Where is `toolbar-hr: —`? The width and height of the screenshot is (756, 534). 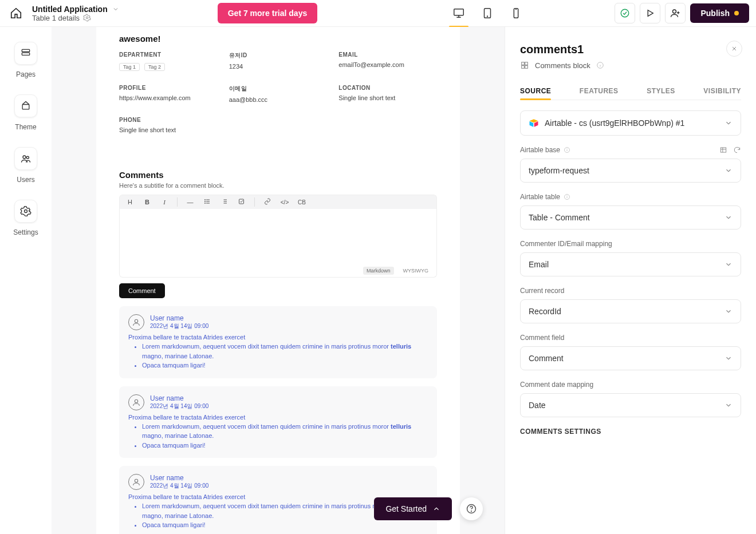
toolbar-hr: — is located at coordinates (190, 202).